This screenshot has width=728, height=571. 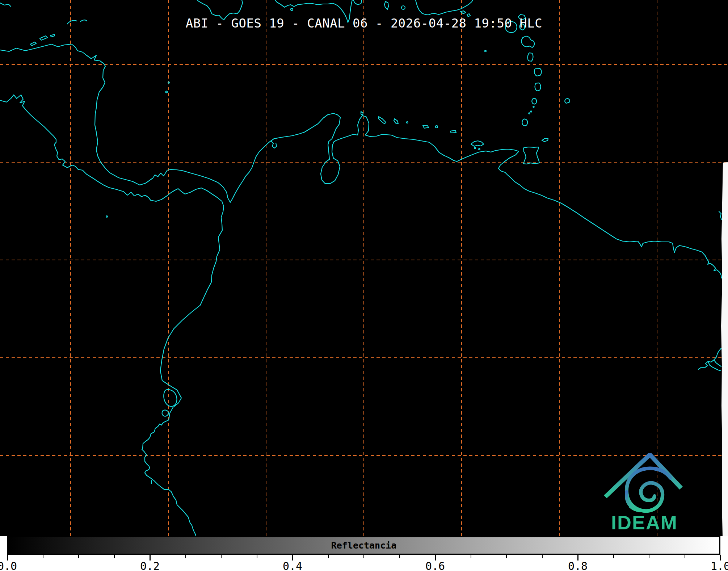 What do you see at coordinates (293, 566) in the screenshot?
I see `colorbar-tick-label: 0.4` at bounding box center [293, 566].